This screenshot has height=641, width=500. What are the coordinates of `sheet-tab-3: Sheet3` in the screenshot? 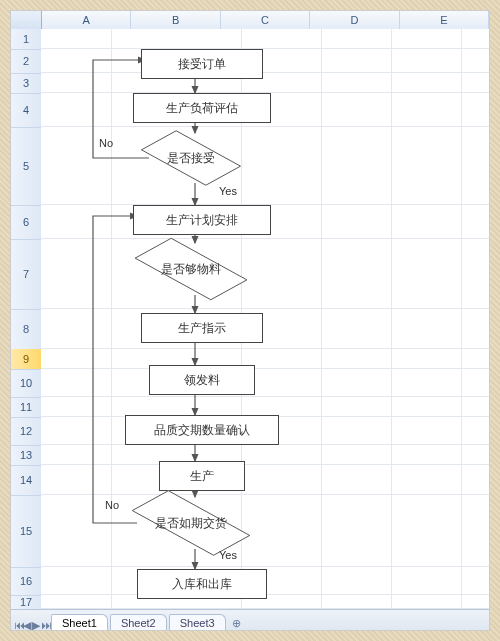 It's located at (198, 622).